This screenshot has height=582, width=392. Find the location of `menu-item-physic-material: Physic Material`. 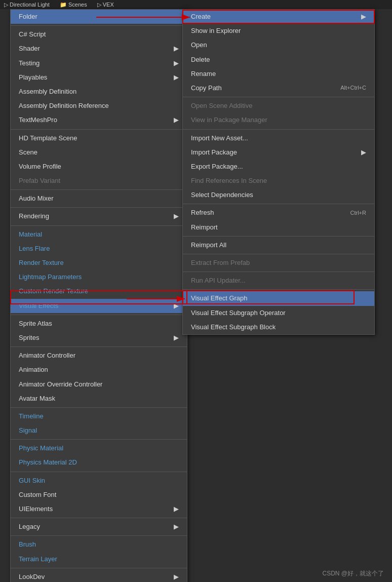

menu-item-physic-material: Physic Material is located at coordinates (99, 448).